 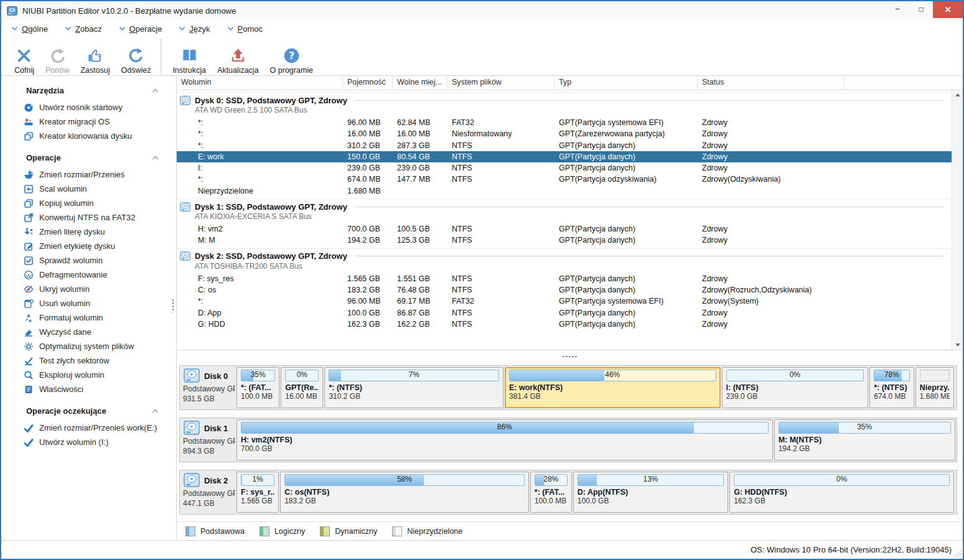 What do you see at coordinates (238, 57) in the screenshot?
I see `toolbar-button: Aktualizacja` at bounding box center [238, 57].